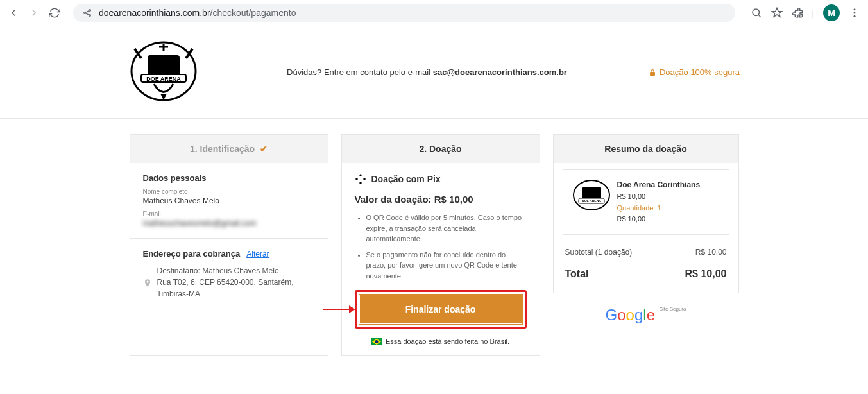  What do you see at coordinates (441, 309) in the screenshot?
I see `finalize-highlight: Finalizar doação` at bounding box center [441, 309].